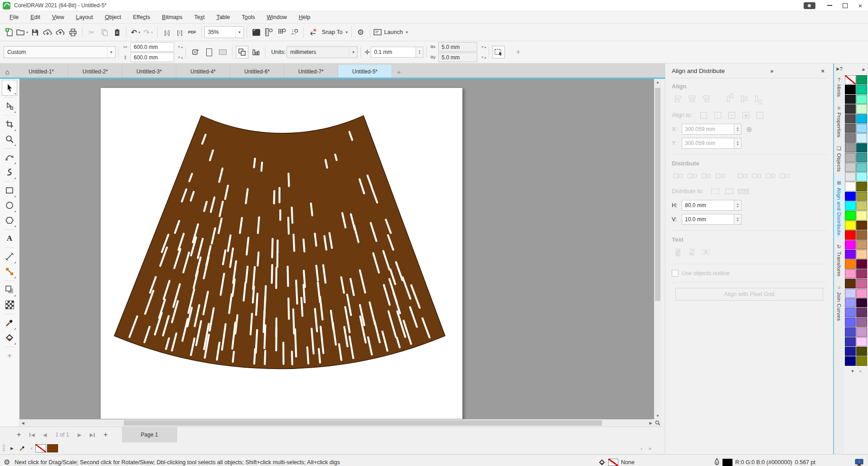 The width and height of the screenshot is (868, 466). Describe the element at coordinates (771, 176) in the screenshot. I see `distribute-spacing-v-button` at that location.